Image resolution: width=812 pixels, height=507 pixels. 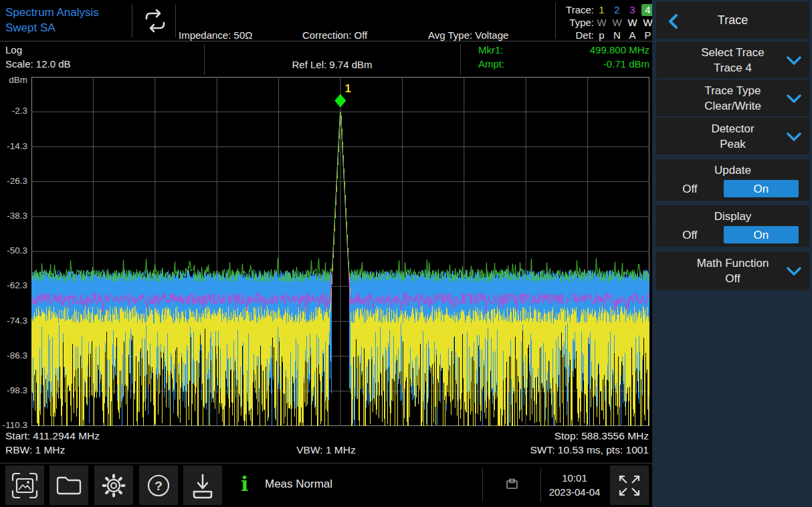 I want to click on math-function-label: Math Function, so click(x=733, y=264).